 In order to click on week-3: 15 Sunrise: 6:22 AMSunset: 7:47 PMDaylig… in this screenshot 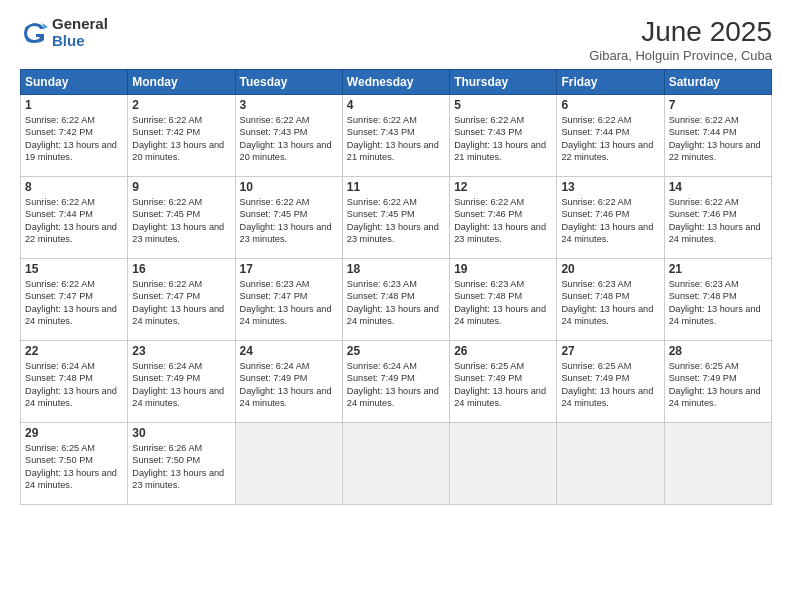, I will do `click(396, 300)`.